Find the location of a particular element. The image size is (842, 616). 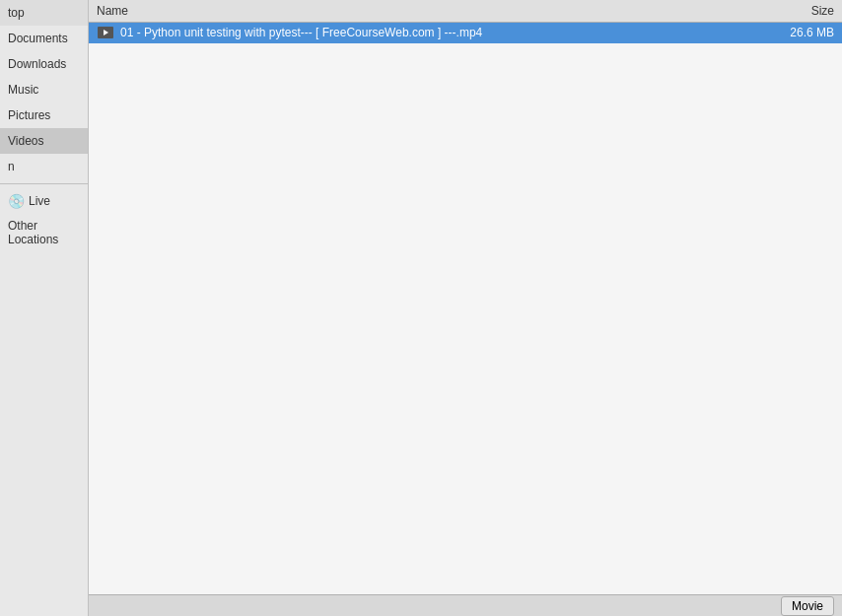

table-row: 01 - Python unit testing with pytest--- … is located at coordinates (465, 34).